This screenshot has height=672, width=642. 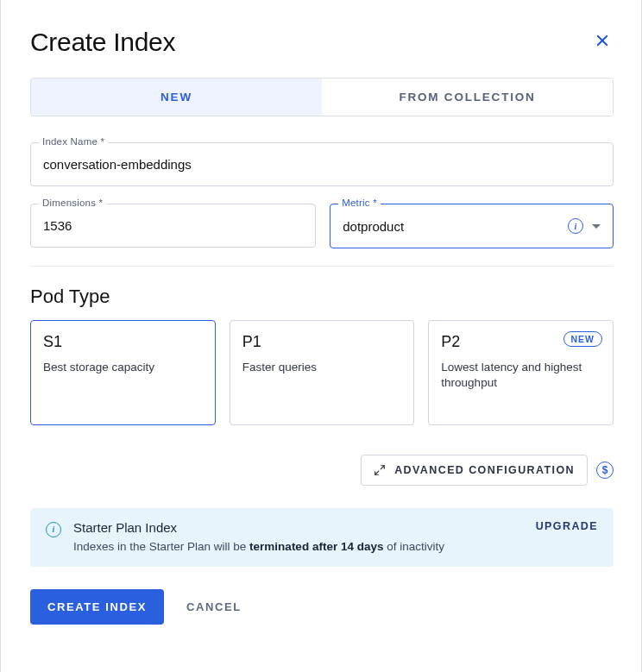 I want to click on page-title: Create Index, so click(x=103, y=42).